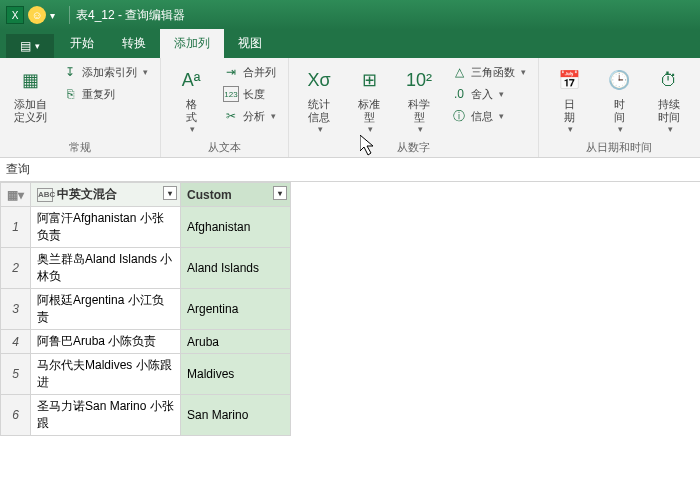  I want to click on select-all-corner: ▦▾, so click(16, 195).